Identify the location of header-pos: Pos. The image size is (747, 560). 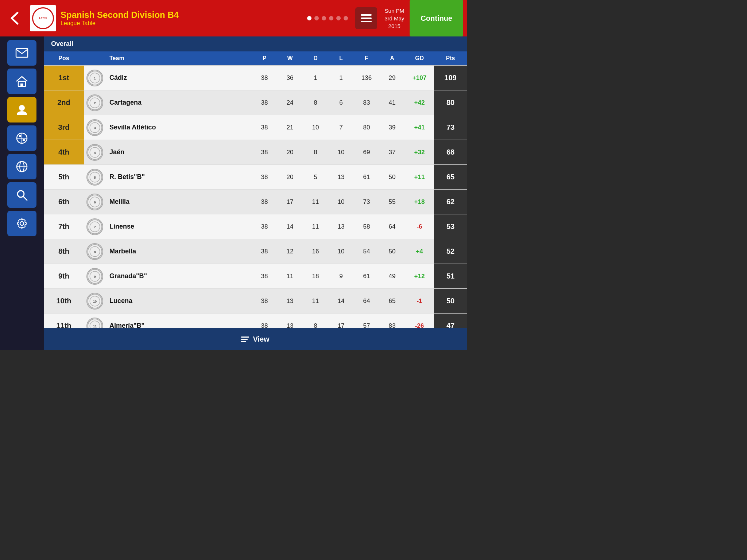
(64, 58).